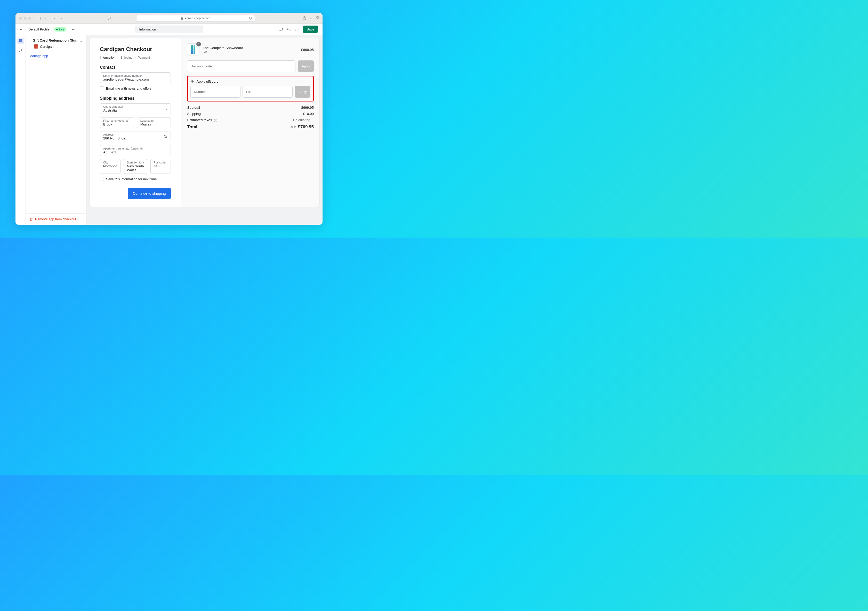  Describe the element at coordinates (135, 98) in the screenshot. I see `shipping-heading: Shipping address` at that location.